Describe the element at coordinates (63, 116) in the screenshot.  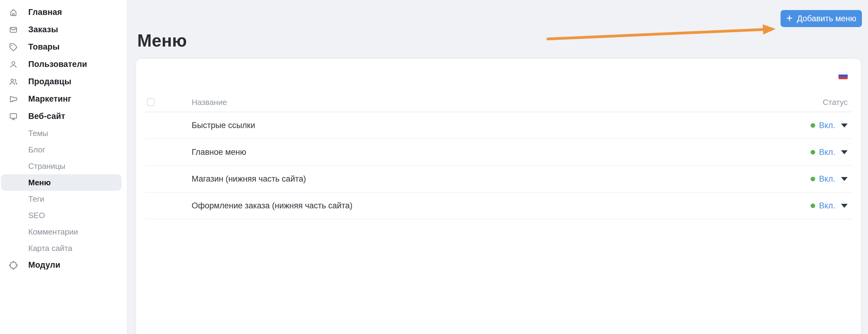
I see `sidebar-item-website: Веб-сайт` at that location.